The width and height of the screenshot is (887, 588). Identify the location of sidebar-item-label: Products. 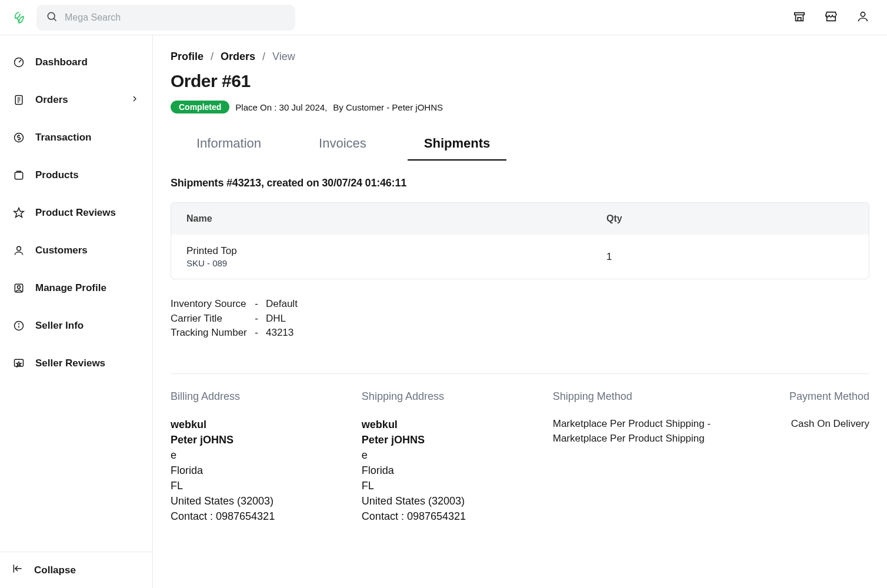
(57, 175).